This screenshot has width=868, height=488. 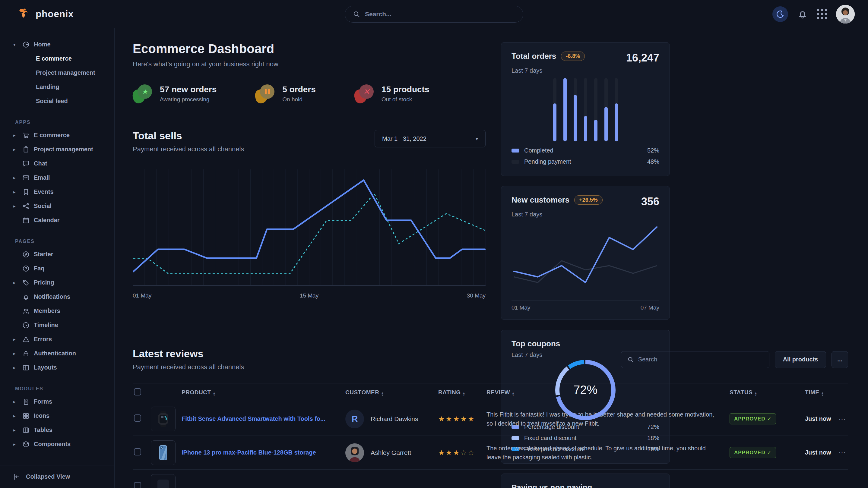 What do you see at coordinates (539, 151) in the screenshot?
I see `legend-label: Completed` at bounding box center [539, 151].